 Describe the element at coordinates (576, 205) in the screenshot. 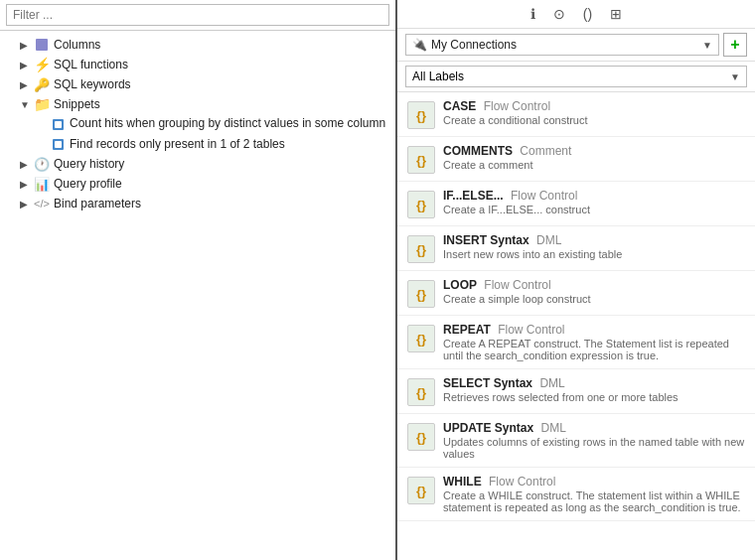

I see `snippet-item-if-else: {} IF...ELSE... Flow Control Create a IF…` at that location.